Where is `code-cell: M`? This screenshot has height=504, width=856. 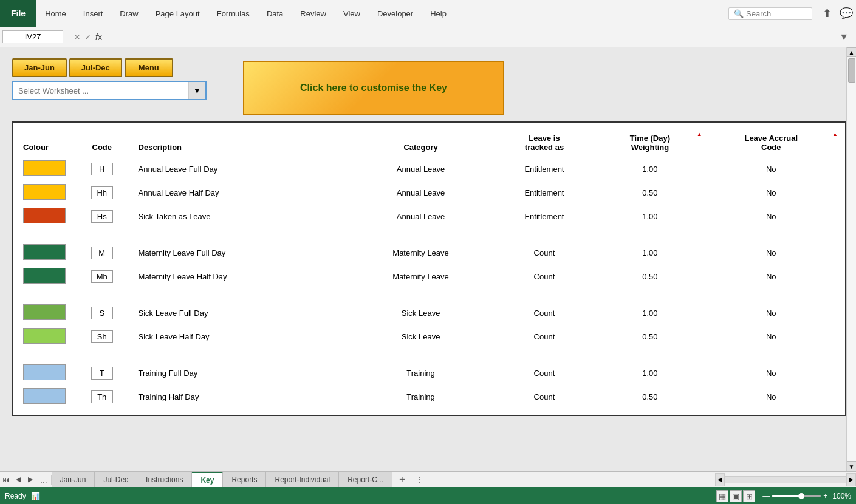
code-cell: M is located at coordinates (102, 248).